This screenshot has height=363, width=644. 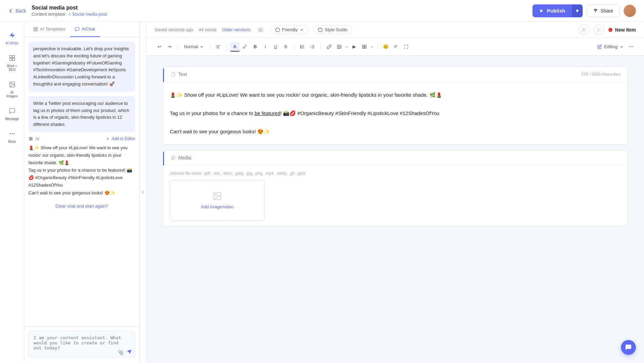 I want to click on share-button: Share, so click(x=603, y=11).